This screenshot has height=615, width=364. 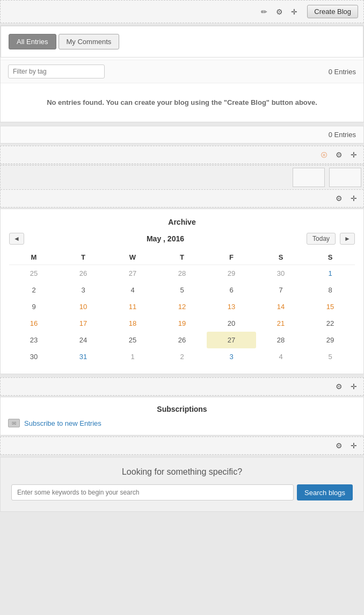 What do you see at coordinates (182, 177) in the screenshot?
I see `blank-widget-inner` at bounding box center [182, 177].